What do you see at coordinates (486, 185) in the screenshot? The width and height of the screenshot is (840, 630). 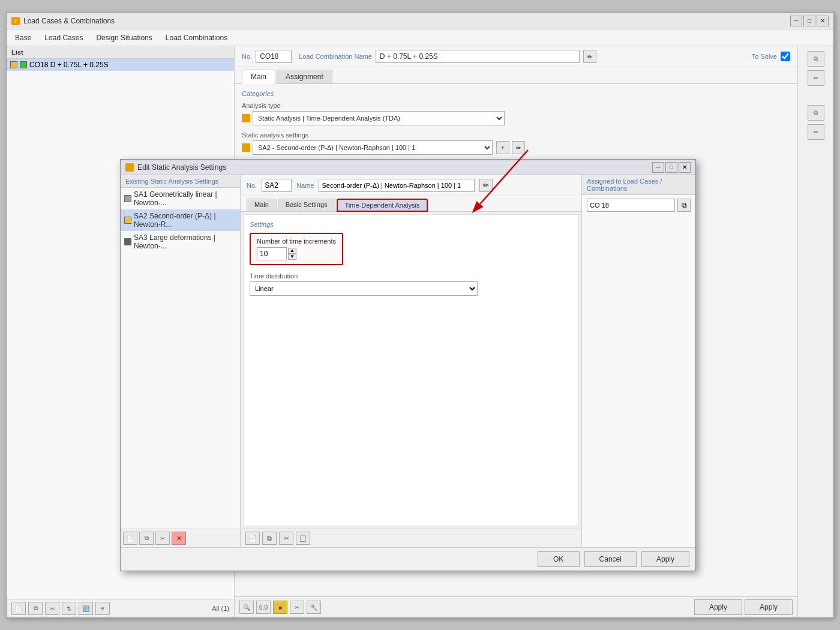 I see `modal-name-edit-btn: ✏` at bounding box center [486, 185].